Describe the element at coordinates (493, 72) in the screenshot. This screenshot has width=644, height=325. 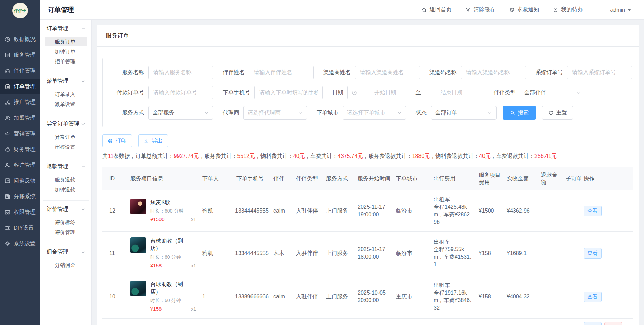
I see `channel-code-input` at that location.